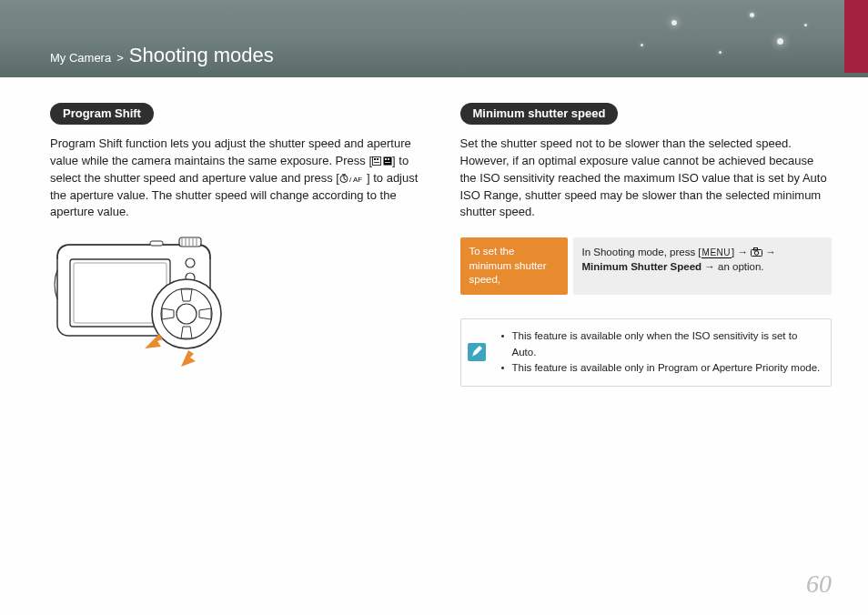  I want to click on breadcrumb-root: My Camera, so click(80, 58).